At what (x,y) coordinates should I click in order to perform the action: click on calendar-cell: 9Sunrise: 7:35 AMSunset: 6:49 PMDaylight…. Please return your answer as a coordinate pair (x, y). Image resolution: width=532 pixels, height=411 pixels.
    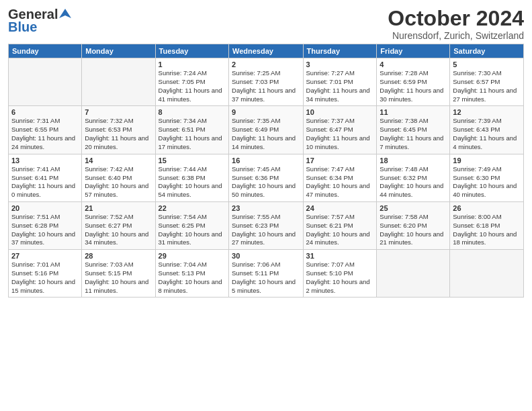
    Looking at the image, I should click on (266, 130).